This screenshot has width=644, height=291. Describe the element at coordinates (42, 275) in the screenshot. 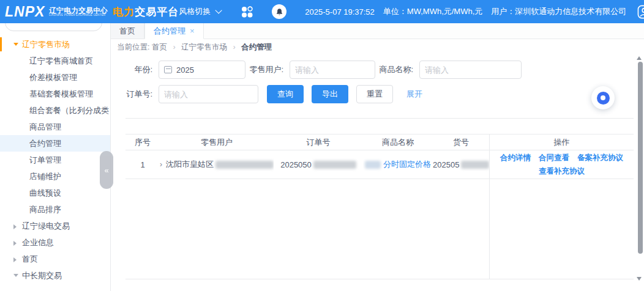

I see `sidebar-item-label: 中长期交易` at that location.